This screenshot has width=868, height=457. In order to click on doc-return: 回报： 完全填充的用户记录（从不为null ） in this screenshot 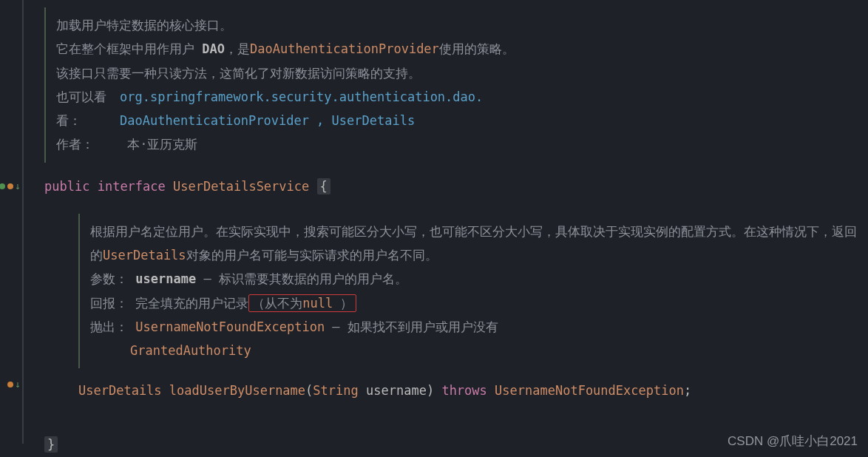, I will do `click(474, 303)`.